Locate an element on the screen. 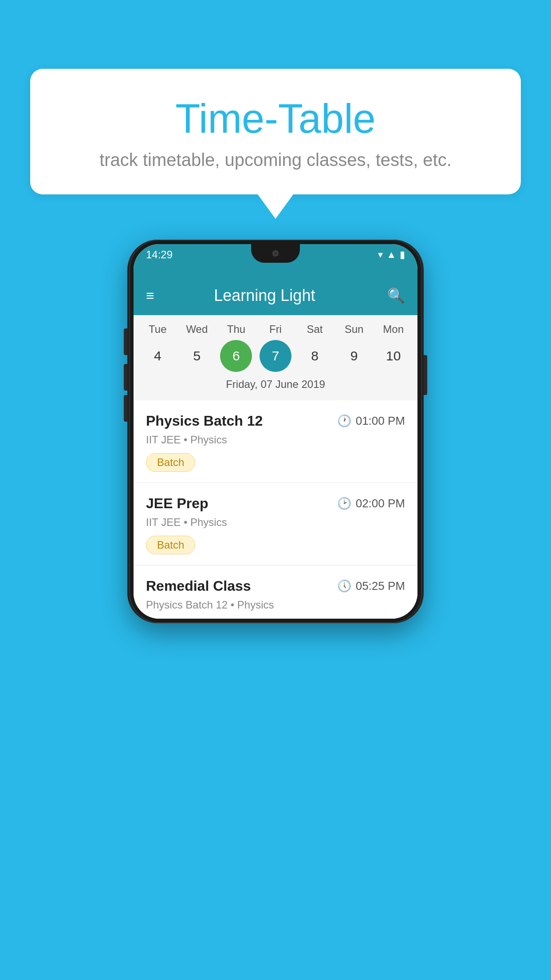  notch-cutout is located at coordinates (276, 253).